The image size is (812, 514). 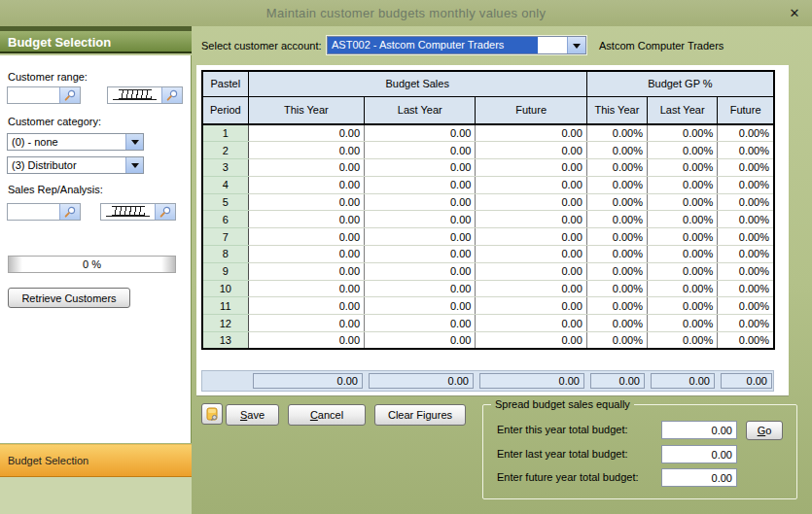 What do you see at coordinates (457, 45) in the screenshot?
I see `customer-account-select: AST002 - Astcom Computer Traders` at bounding box center [457, 45].